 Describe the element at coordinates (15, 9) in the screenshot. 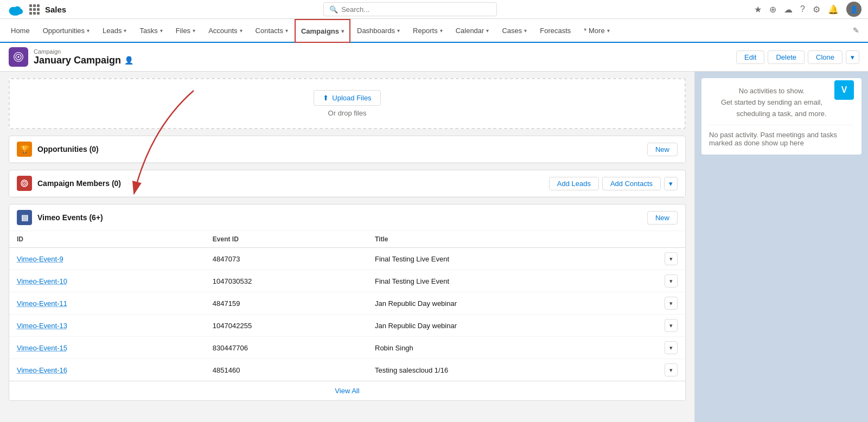

I see `salesforce-logo` at that location.